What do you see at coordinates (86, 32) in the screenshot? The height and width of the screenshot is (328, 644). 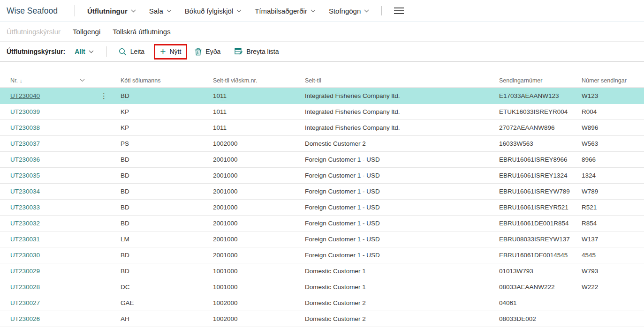 I see `tab-tollgengi: Tollgengi` at bounding box center [86, 32].